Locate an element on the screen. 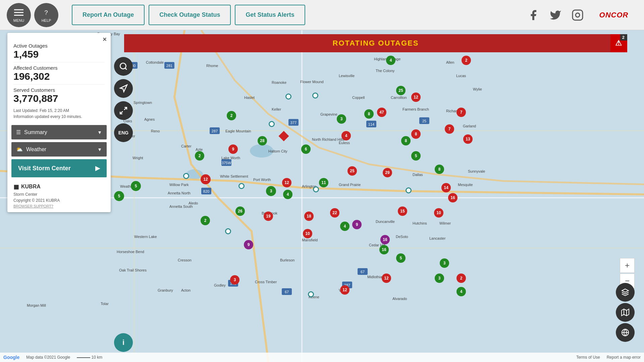 The image size is (644, 362). affected-customers-value: 196,302 is located at coordinates (59, 76).